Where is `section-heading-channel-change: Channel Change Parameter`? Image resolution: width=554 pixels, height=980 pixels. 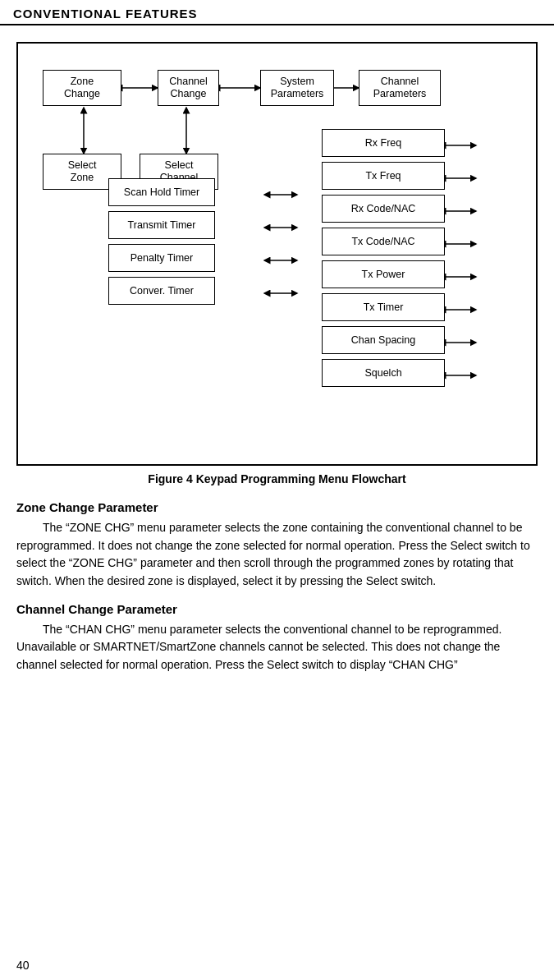
section-heading-channel-change: Channel Change Parameter is located at coordinates (277, 610).